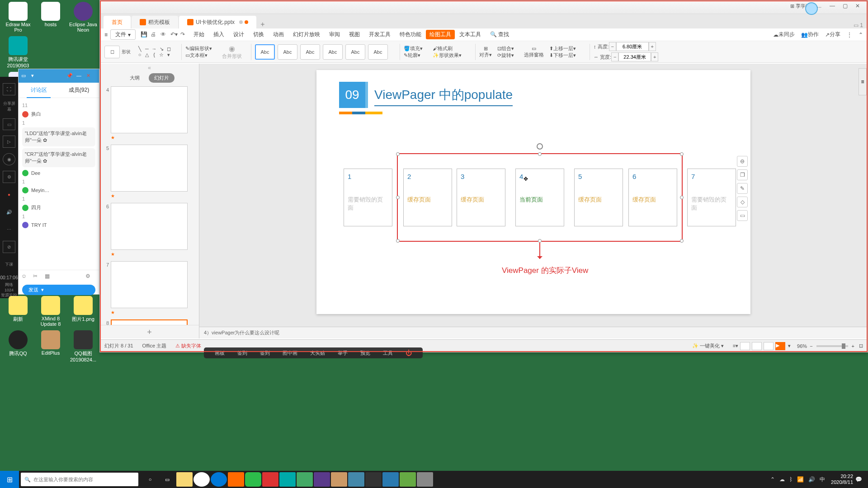 The height and width of the screenshot is (488, 868). What do you see at coordinates (391, 479) in the screenshot?
I see `task-app6-icon` at bounding box center [391, 479].